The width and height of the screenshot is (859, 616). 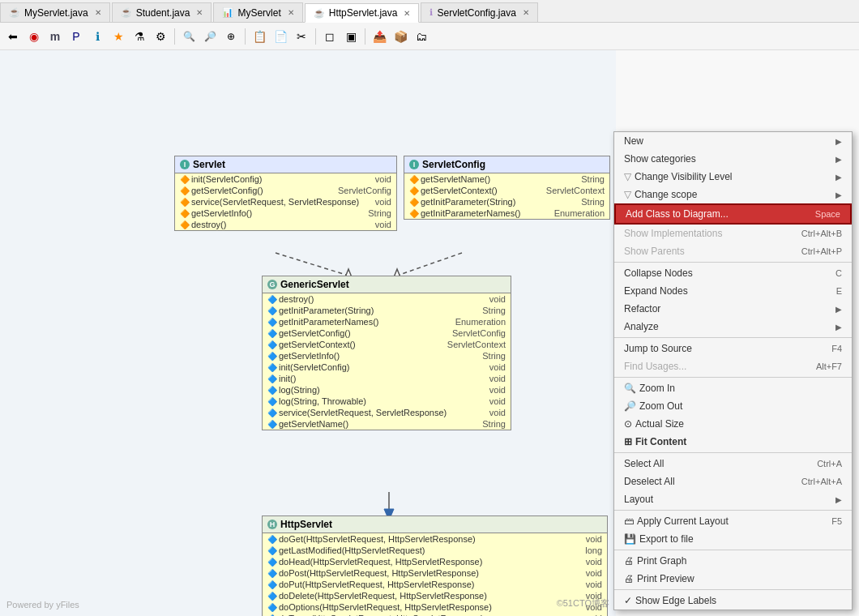 What do you see at coordinates (210, 36) in the screenshot?
I see `toolbar-zoom-out-btn: 🔎` at bounding box center [210, 36].